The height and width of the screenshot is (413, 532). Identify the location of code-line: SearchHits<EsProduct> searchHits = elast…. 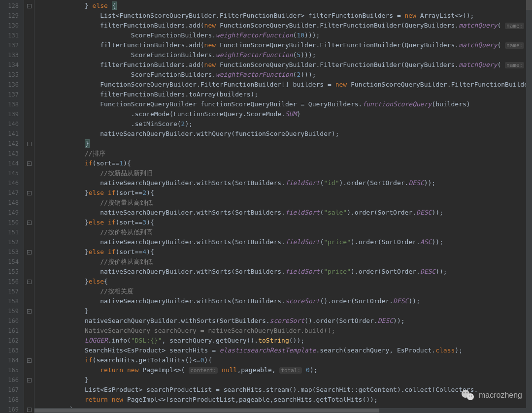
(280, 350).